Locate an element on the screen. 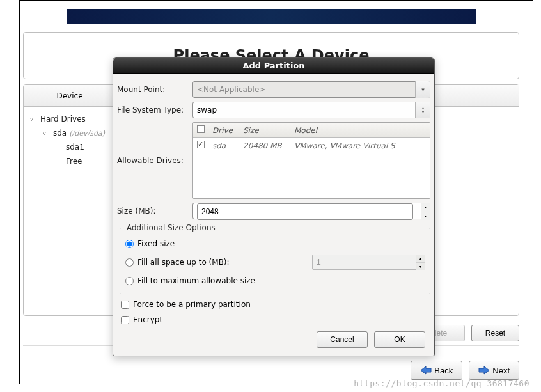 Image resolution: width=541 pixels, height=392 pixels. drive-cell-size: 20480 MB is located at coordinates (265, 146).